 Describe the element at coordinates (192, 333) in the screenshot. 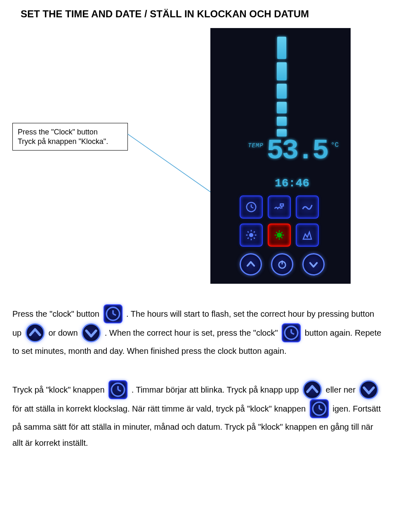

I see `text: . When the correct hour is set, press th…` at that location.